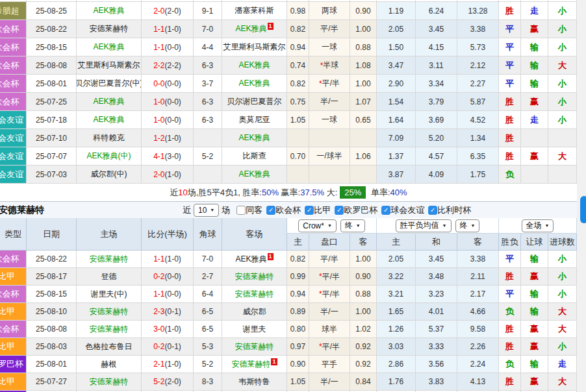 This screenshot has width=586, height=392. Describe the element at coordinates (298, 365) in the screenshot. I see `home-odds-cell: 0.90` at that location.